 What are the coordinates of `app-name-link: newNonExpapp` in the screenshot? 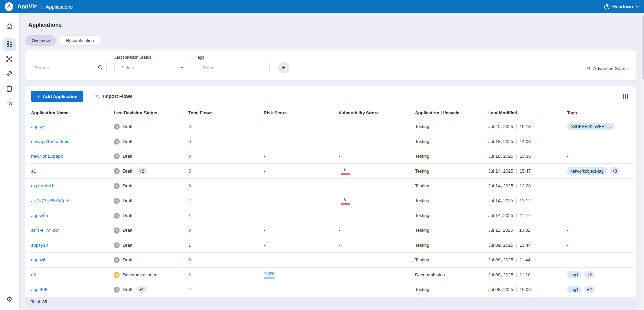 It's located at (47, 156).